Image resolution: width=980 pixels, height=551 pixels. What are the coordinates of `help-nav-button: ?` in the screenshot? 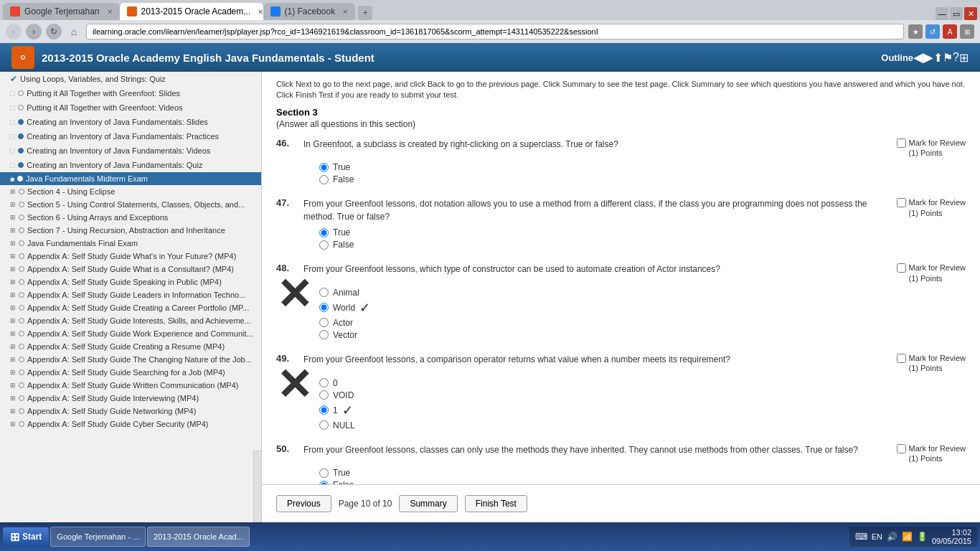 It's located at (956, 57).